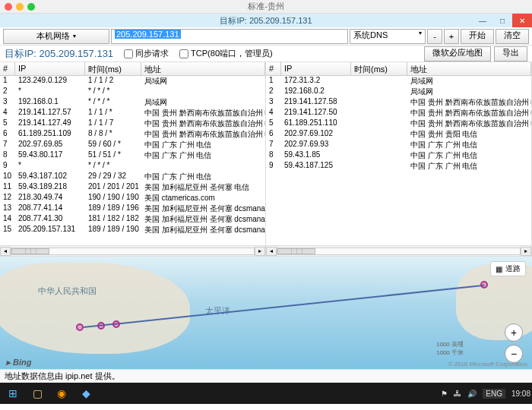  I want to click on local-network-dropdown: 本机网络, so click(56, 36).